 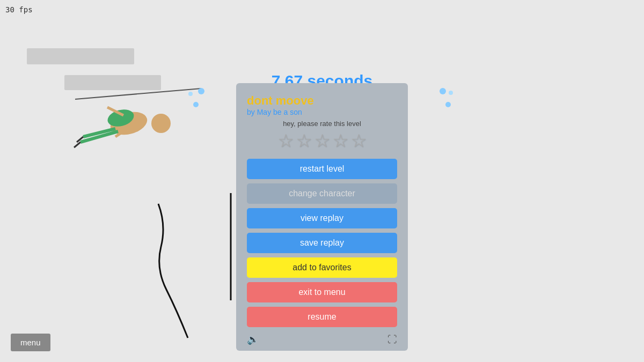 What do you see at coordinates (340, 141) in the screenshot?
I see `star-4: ☆` at bounding box center [340, 141].